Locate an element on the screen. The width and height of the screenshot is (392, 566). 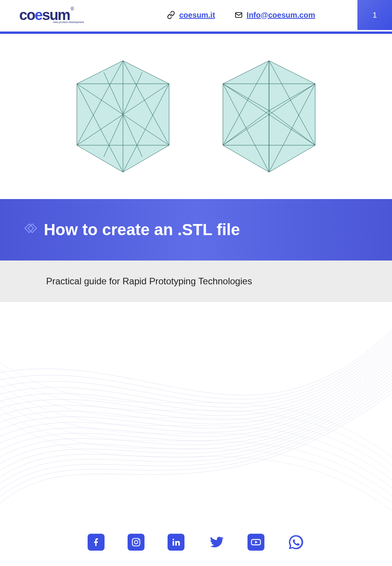
brand-name-swirl: e is located at coordinates (38, 15).